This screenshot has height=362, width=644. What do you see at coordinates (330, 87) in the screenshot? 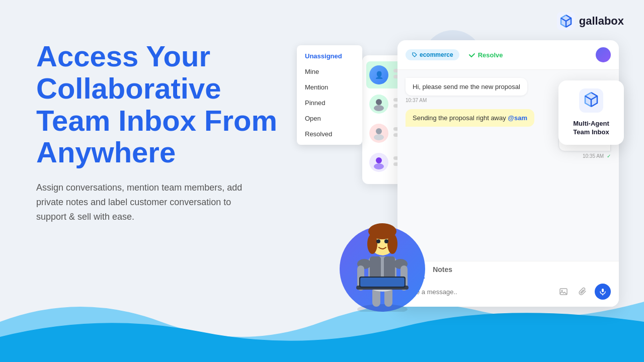
I see `dropdown-item-mention: Mention` at bounding box center [330, 87].